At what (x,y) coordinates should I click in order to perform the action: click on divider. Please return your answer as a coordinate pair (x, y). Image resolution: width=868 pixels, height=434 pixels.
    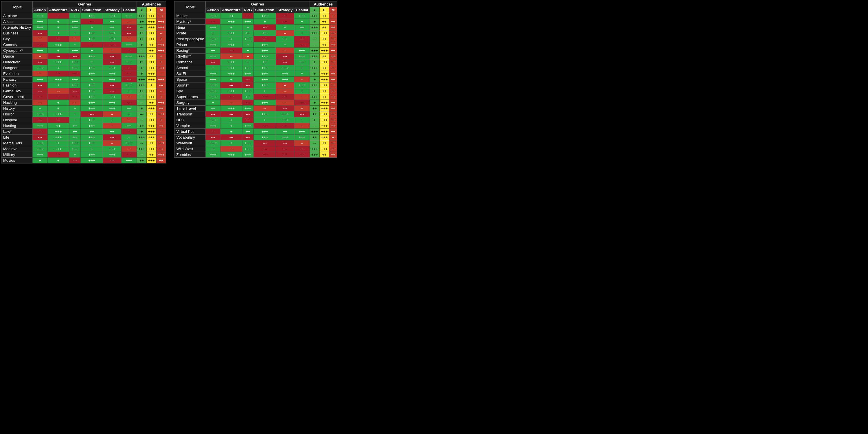
    Looking at the image, I should click on (170, 82).